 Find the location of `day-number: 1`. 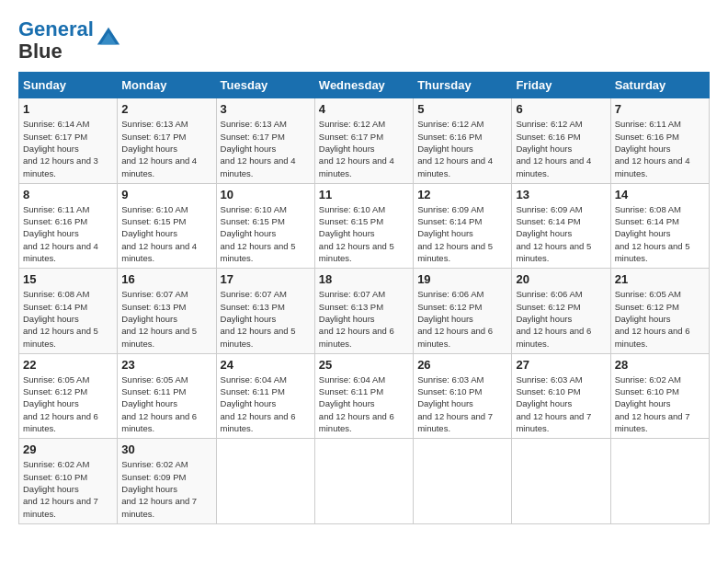

day-number: 1 is located at coordinates (68, 109).